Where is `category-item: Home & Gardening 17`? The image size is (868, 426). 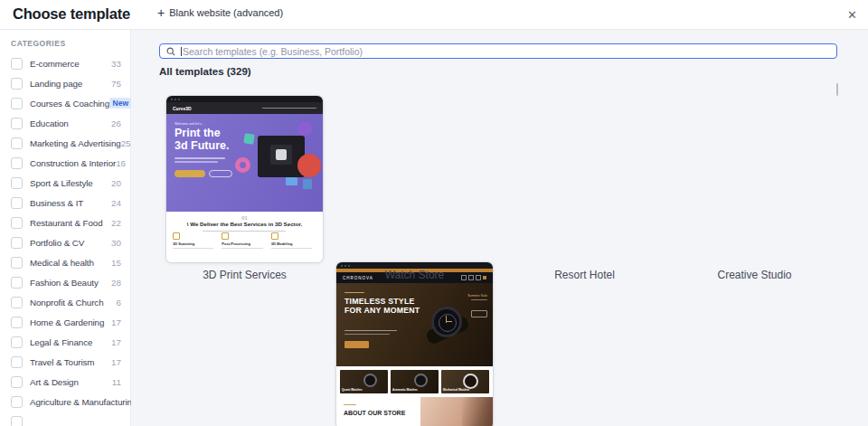 category-item: Home & Gardening 17 is located at coordinates (65, 322).